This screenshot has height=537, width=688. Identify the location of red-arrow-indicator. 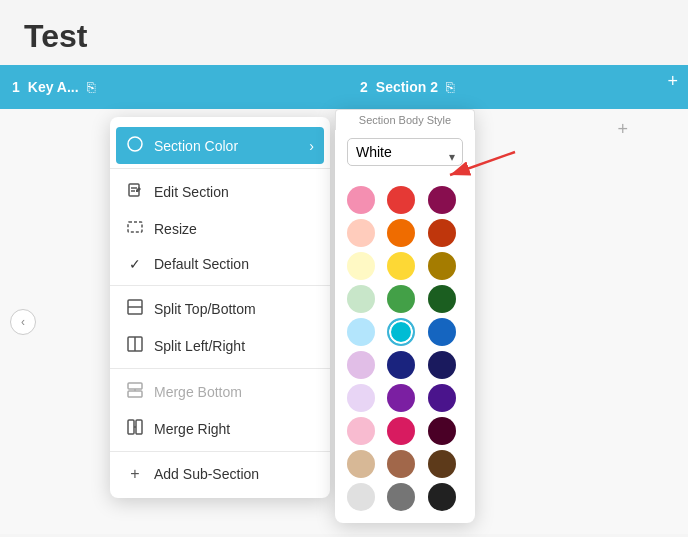
(480, 169).